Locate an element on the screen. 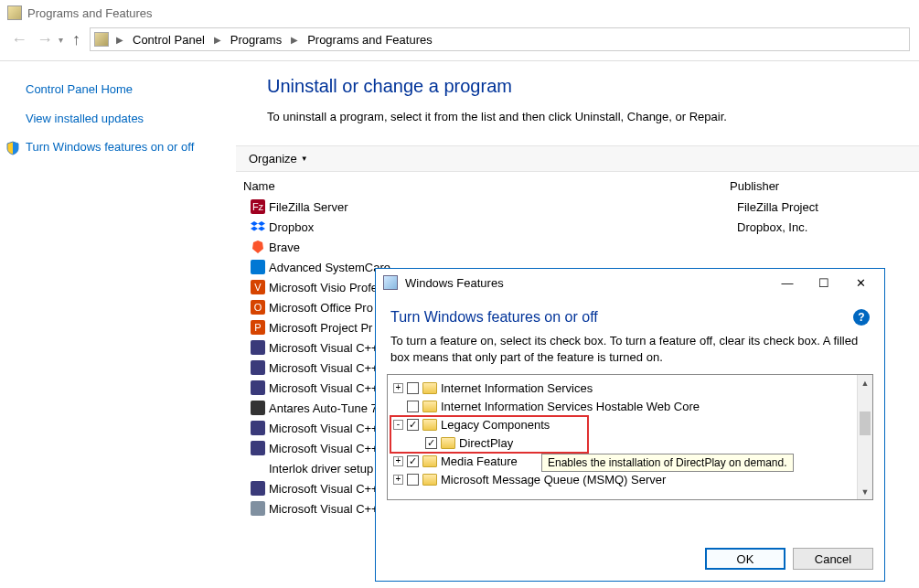 This screenshot has width=919, height=588. minimize-button: — is located at coordinates (787, 283).